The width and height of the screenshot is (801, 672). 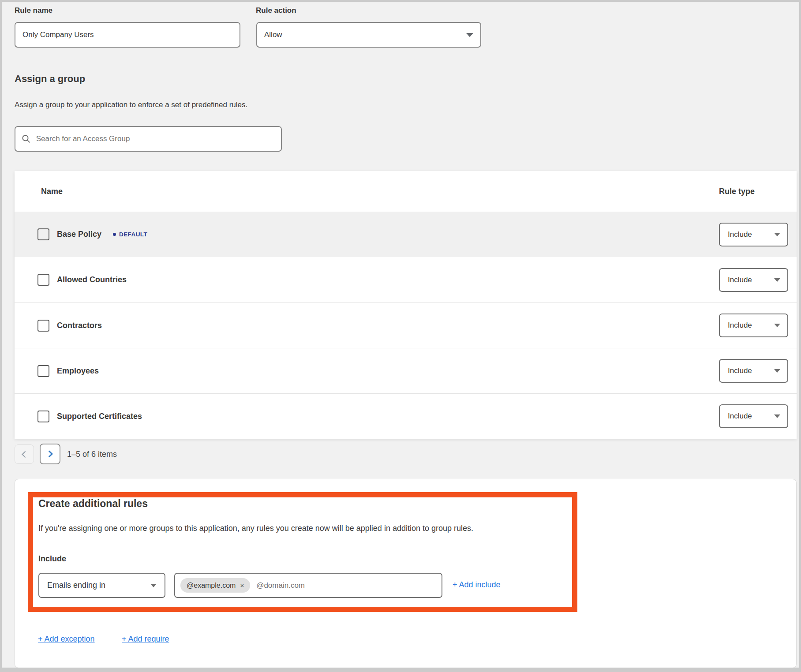 I want to click on email-tag-label: @example.com, so click(x=211, y=586).